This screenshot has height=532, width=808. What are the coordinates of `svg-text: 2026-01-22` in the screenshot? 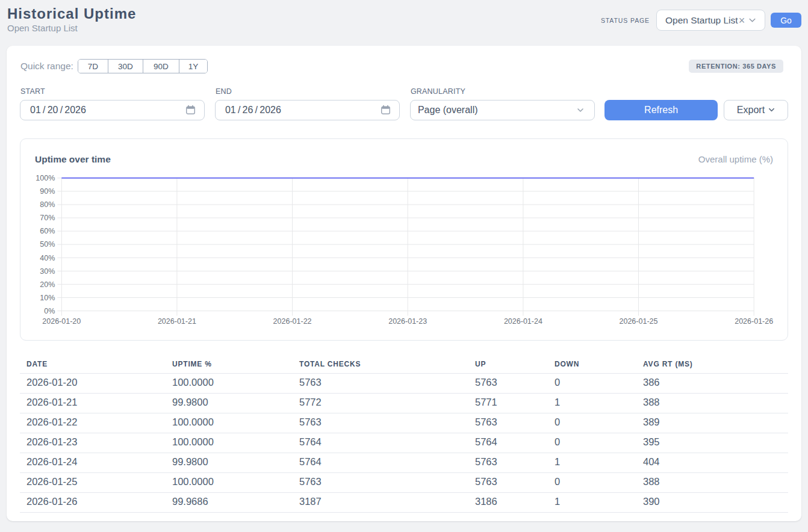 It's located at (293, 321).